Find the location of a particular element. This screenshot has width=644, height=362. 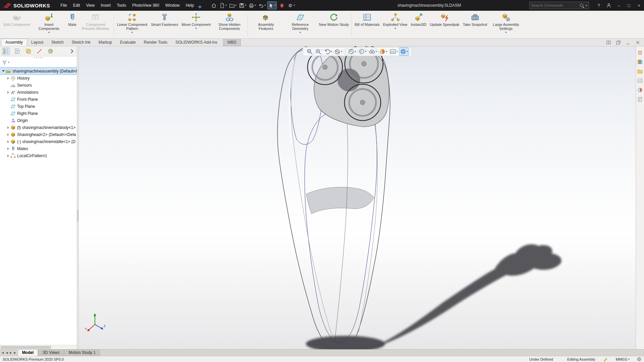

tab-mbd: MBD is located at coordinates (232, 42).